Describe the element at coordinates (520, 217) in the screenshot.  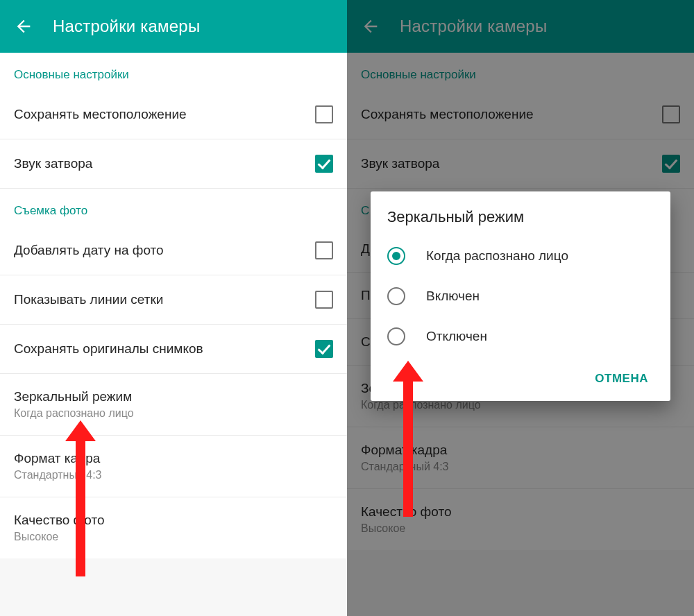
I see `dialog-title: Зеркальный режим` at that location.